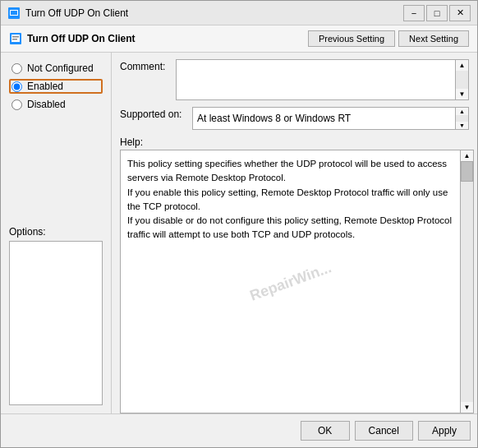 The width and height of the screenshot is (478, 448). What do you see at coordinates (145, 80) in the screenshot?
I see `comment-label: Comment:` at bounding box center [145, 80].